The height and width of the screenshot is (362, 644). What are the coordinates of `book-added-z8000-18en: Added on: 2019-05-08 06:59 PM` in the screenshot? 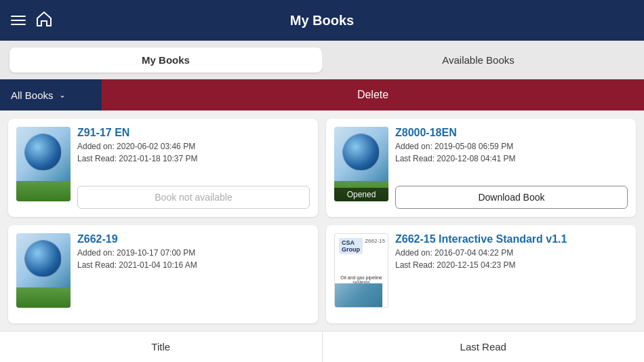 It's located at (511, 146).